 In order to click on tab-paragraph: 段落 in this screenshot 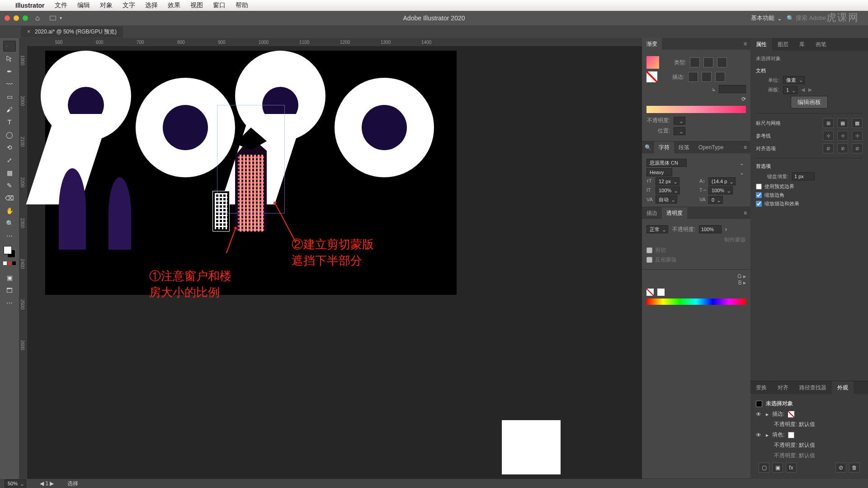, I will do `click(684, 147)`.